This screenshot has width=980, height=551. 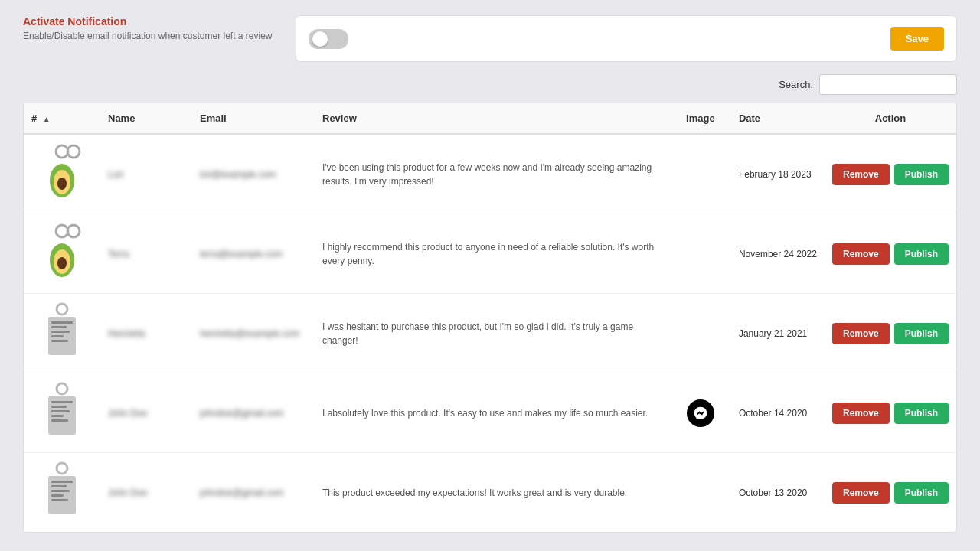 I want to click on row-name: Lori, so click(x=146, y=174).